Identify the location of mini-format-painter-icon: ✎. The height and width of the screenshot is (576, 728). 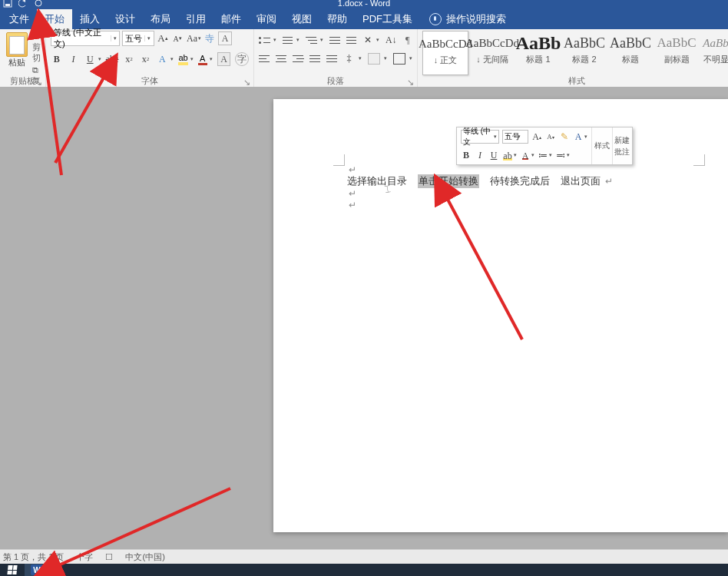
(564, 137).